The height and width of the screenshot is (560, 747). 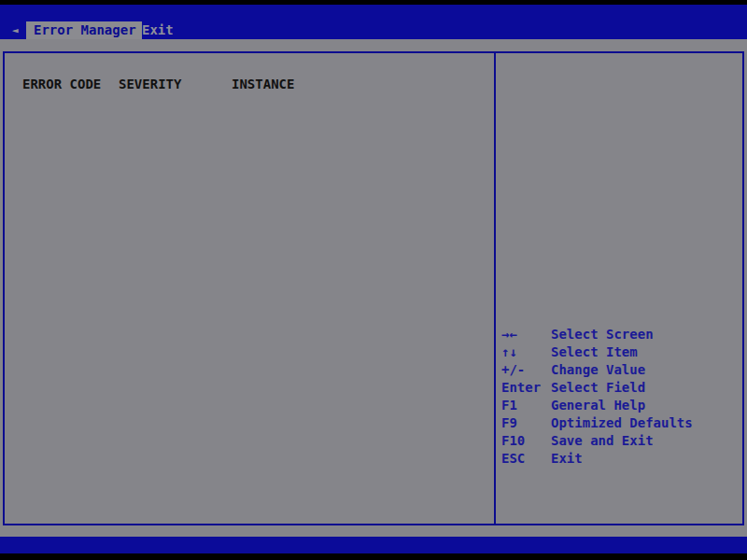 I want to click on legend-row: F10 Save and Exit, so click(x=621, y=441).